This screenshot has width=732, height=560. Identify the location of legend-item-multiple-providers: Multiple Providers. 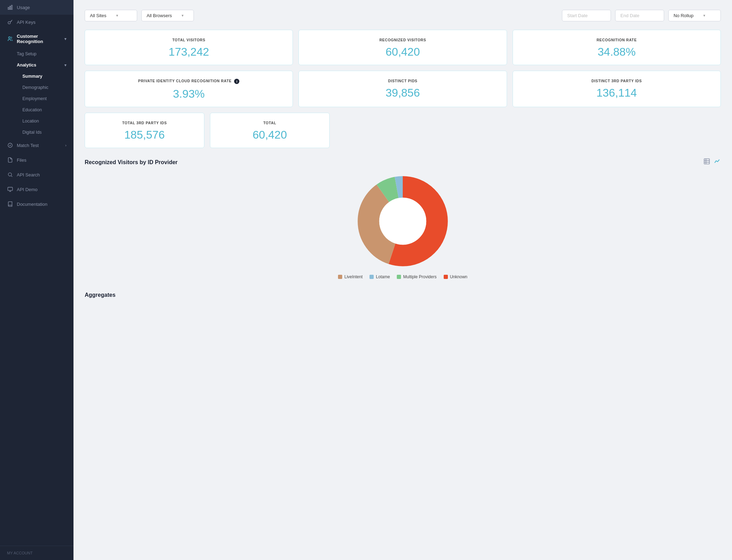
(416, 277).